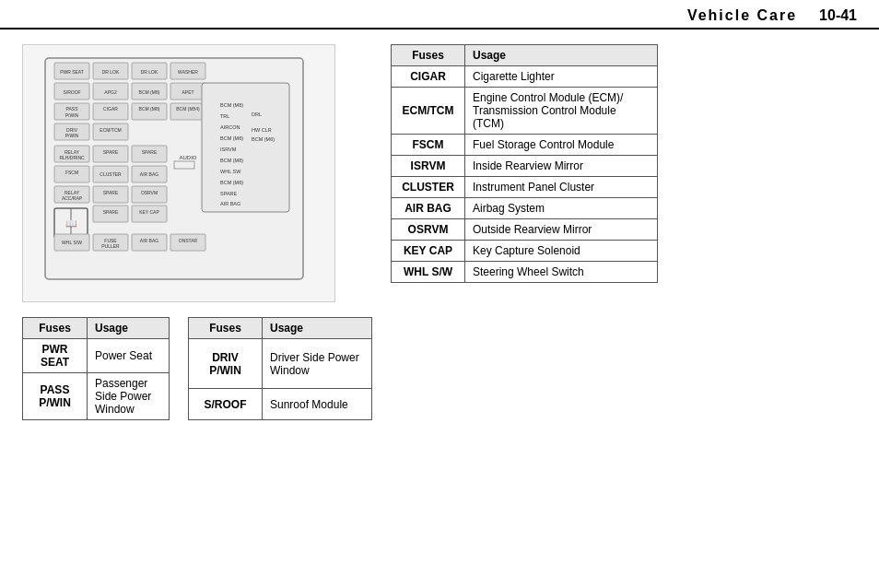  What do you see at coordinates (55, 396) in the screenshot?
I see `fuse-cell: PASS P/WIN` at bounding box center [55, 396].